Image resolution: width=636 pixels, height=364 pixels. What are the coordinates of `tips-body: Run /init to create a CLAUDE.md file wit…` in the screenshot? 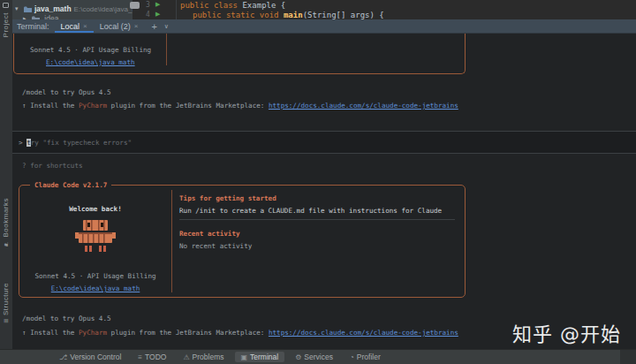 It's located at (311, 210).